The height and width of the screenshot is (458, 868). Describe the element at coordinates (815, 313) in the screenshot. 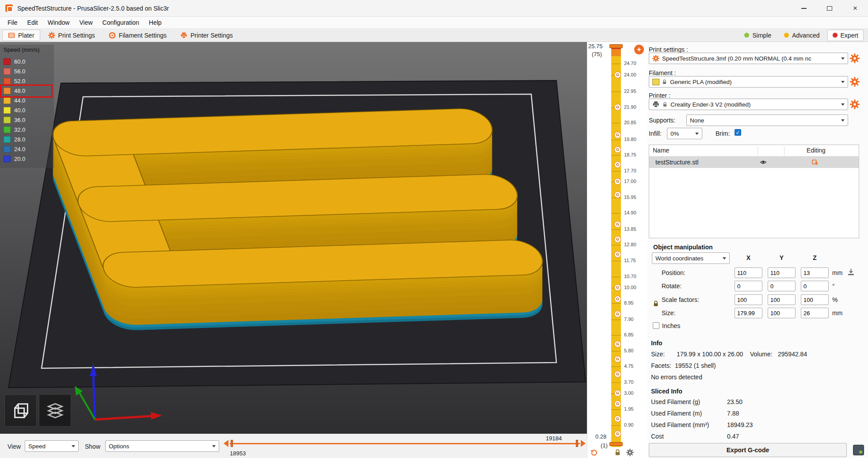

I see `size-z-input` at that location.